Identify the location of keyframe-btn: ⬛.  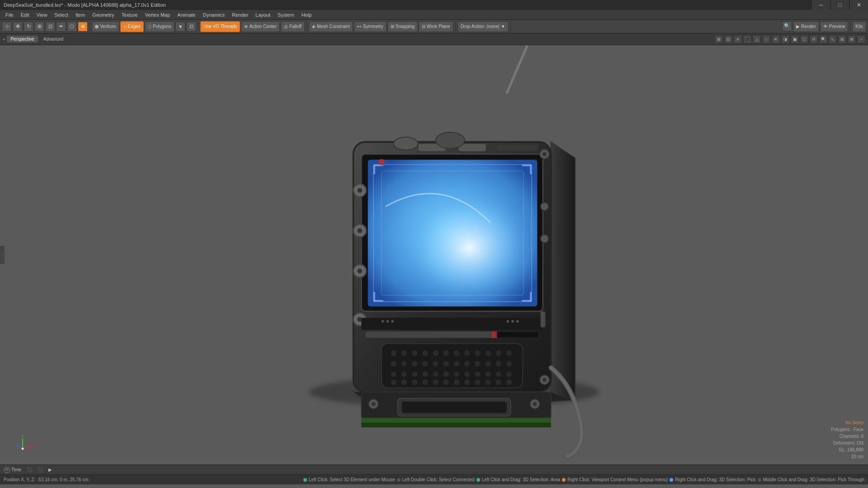
(29, 470).